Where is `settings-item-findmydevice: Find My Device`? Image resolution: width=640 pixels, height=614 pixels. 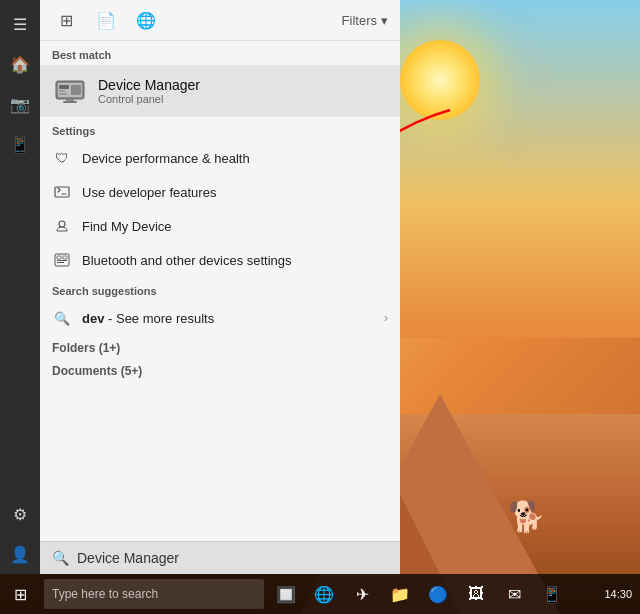
settings-item-findmydevice: Find My Device is located at coordinates (220, 226).